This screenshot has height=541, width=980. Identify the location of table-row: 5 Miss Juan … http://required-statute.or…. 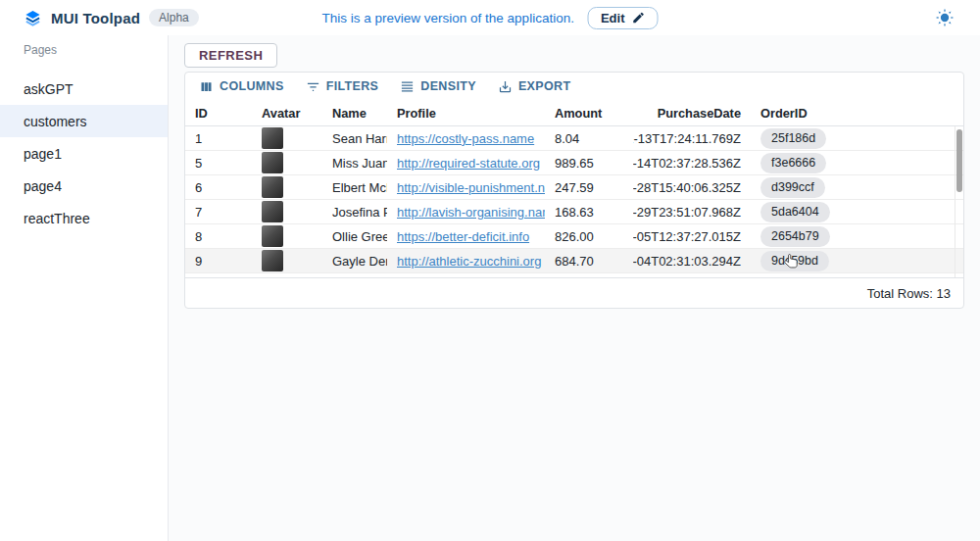
(574, 163).